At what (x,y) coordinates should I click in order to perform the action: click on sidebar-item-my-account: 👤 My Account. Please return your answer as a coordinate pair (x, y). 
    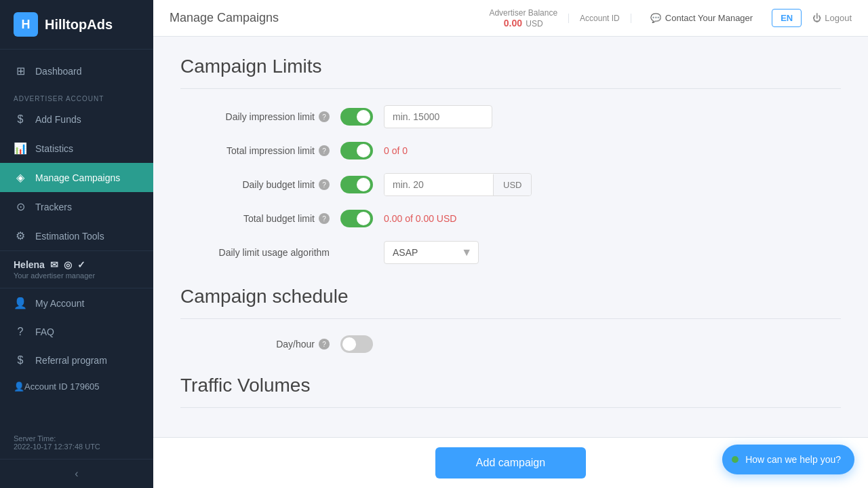
    Looking at the image, I should click on (77, 303).